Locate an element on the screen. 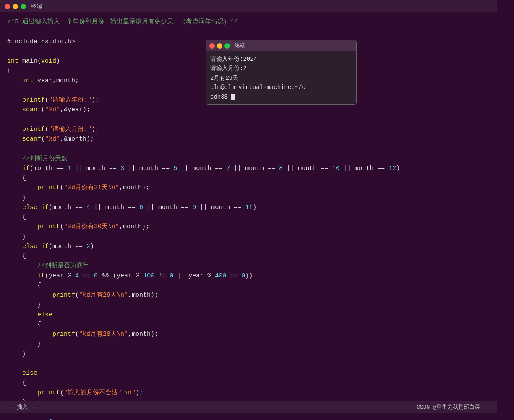 The image size is (514, 420). terminal-maximize-button is located at coordinates (227, 46).